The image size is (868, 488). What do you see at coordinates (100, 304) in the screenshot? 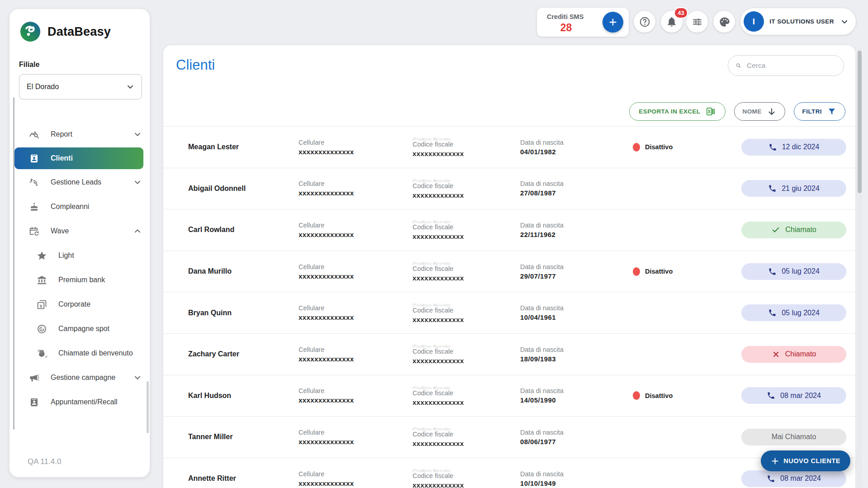
I see `sidebar-item-label: Corporate` at bounding box center [100, 304].